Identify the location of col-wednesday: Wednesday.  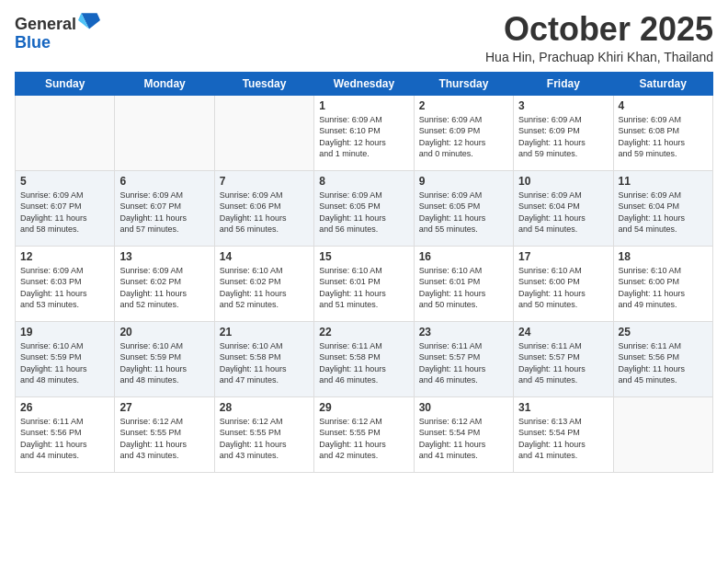
(364, 83).